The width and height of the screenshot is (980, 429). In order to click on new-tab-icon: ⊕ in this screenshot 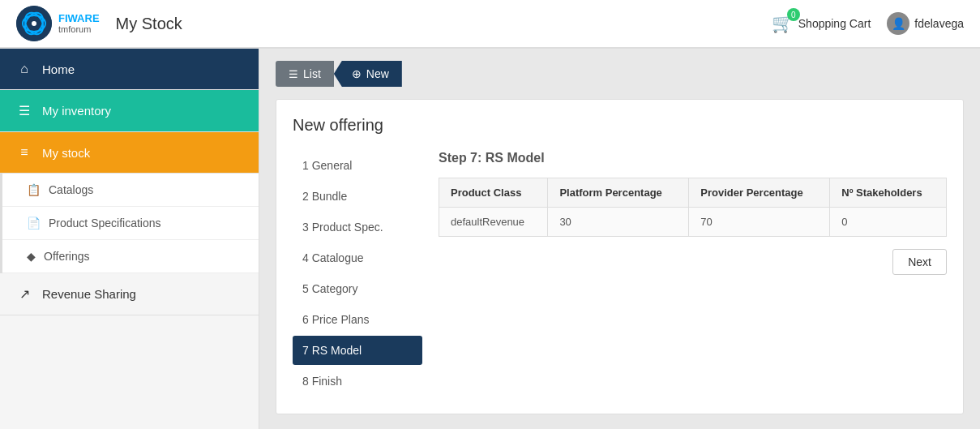, I will do `click(357, 74)`.